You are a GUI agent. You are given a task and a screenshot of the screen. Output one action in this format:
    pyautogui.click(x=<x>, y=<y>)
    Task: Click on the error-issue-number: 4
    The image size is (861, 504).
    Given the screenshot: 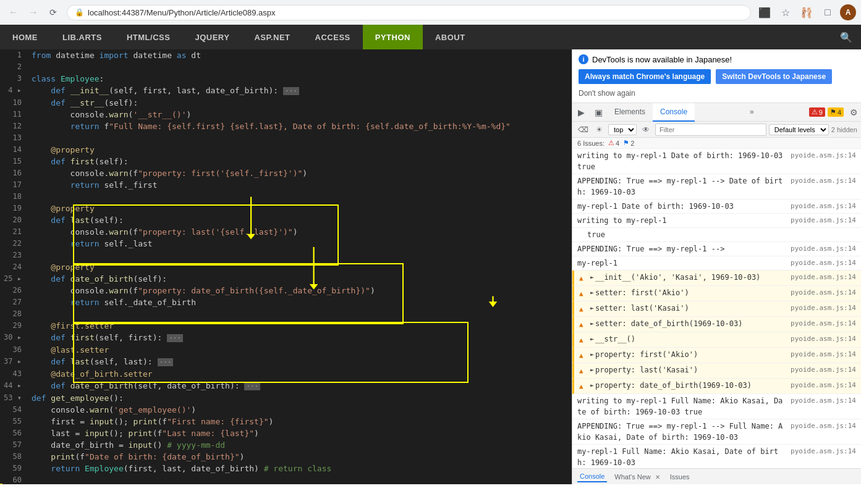 What is the action you would take?
    pyautogui.click(x=617, y=143)
    